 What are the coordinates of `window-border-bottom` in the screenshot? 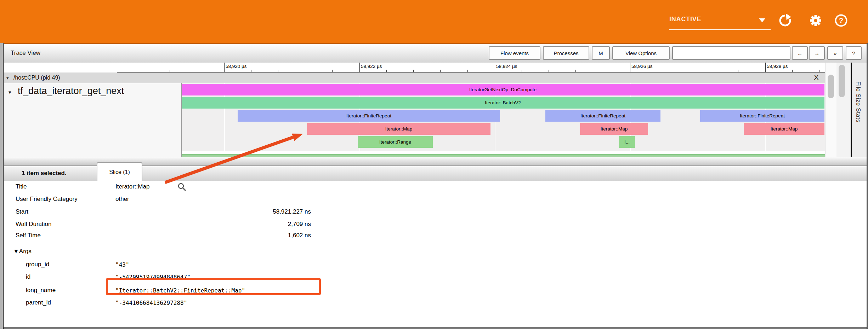 It's located at (435, 328).